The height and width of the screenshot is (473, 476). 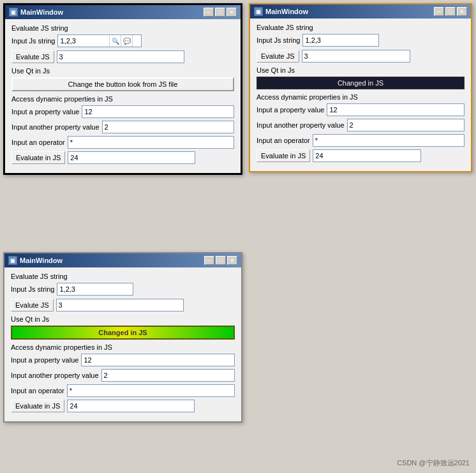 What do you see at coordinates (123, 142) in the screenshot?
I see `op-row-1: Input an operator` at bounding box center [123, 142].